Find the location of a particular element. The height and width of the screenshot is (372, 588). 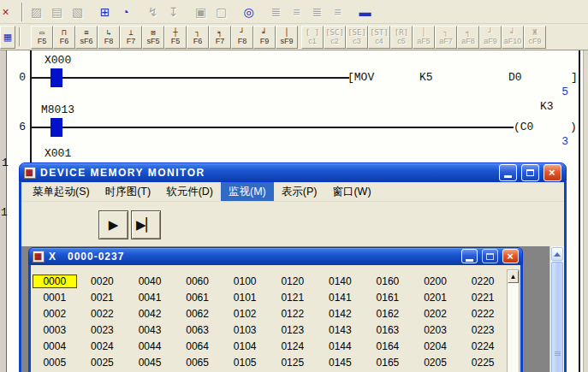

device-cell: 0162 is located at coordinates (388, 314).